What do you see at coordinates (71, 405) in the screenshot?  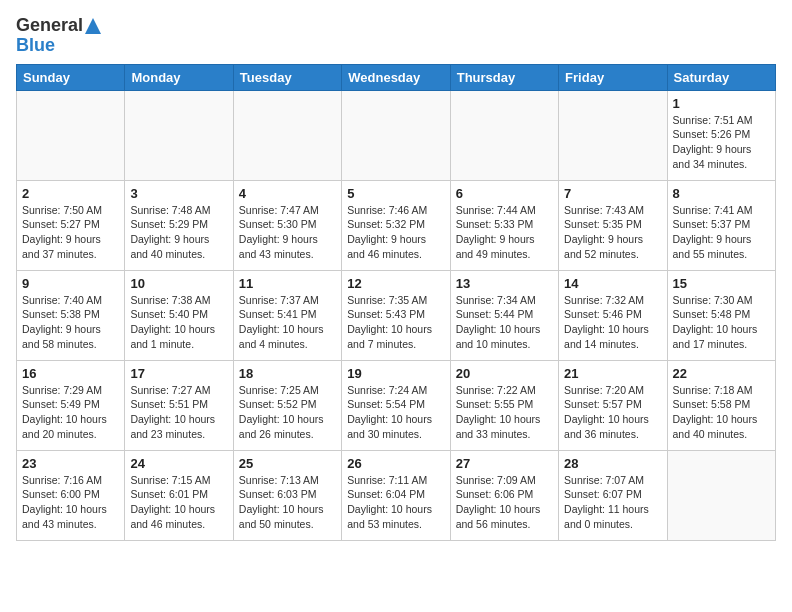 I see `calendar-cell: 16Sunrise: 7:29 AM Sunset: 5:49 PM Dayli…` at bounding box center [71, 405].